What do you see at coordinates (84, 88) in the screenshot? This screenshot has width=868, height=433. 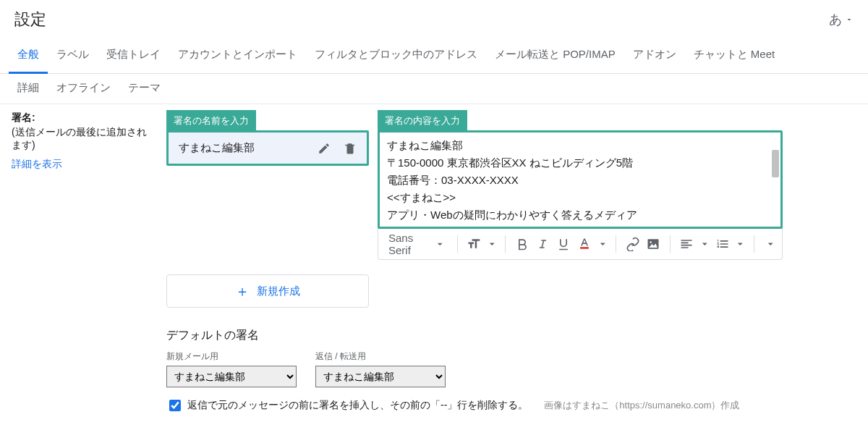 I see `subtab-offline: オフライン` at bounding box center [84, 88].